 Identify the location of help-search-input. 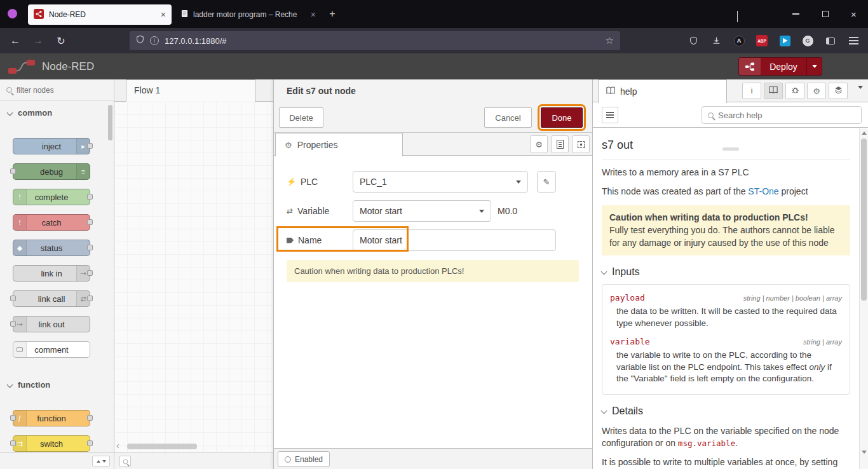
(787, 116).